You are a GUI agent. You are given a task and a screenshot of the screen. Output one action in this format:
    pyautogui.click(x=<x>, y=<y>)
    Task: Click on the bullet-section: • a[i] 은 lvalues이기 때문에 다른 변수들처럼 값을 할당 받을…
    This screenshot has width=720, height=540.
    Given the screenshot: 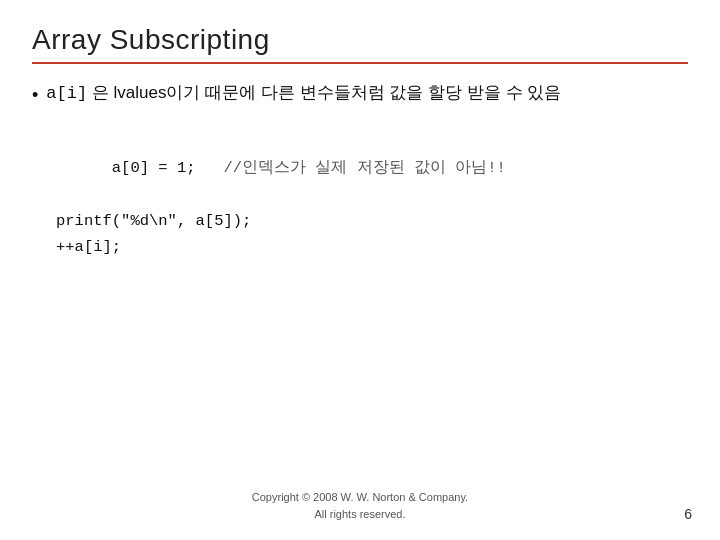 What is the action you would take?
    pyautogui.click(x=360, y=94)
    